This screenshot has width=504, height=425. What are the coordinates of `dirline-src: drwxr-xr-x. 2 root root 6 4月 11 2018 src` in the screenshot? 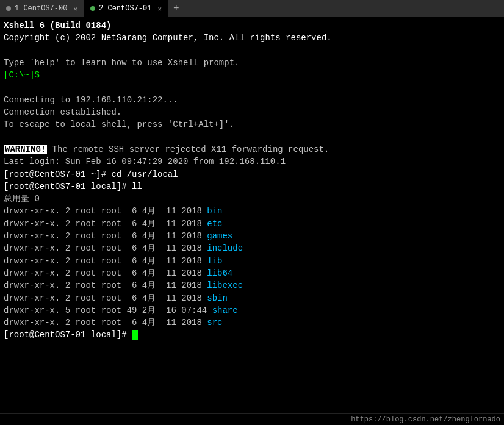 It's located at (252, 323).